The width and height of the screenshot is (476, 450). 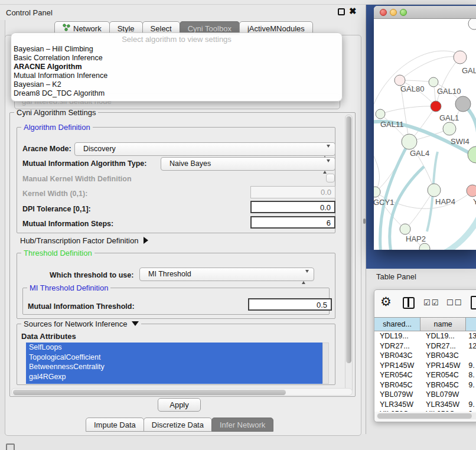 What do you see at coordinates (425, 346) in the screenshot?
I see `table-row: YDR27...YDR27...12` at bounding box center [425, 346].